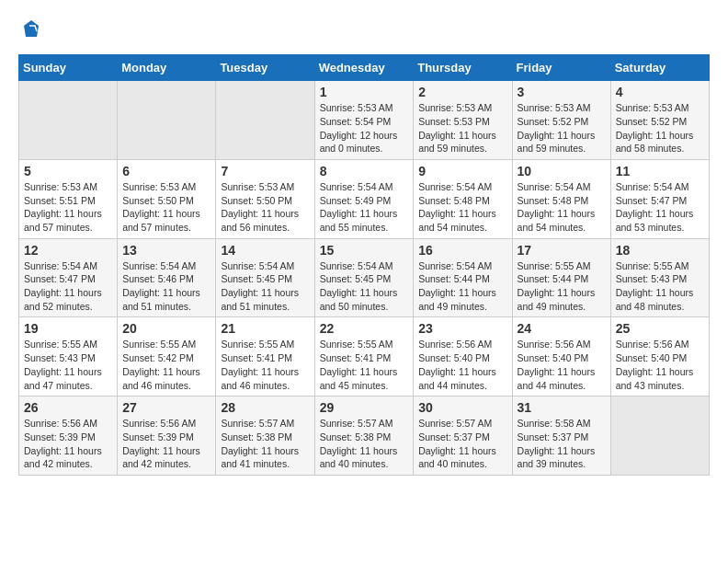 The image size is (728, 563). What do you see at coordinates (462, 443) in the screenshot?
I see `day-info: Sunrise: 5:57 AM Sunset: 5:37 PM Dayligh…` at bounding box center [462, 443].